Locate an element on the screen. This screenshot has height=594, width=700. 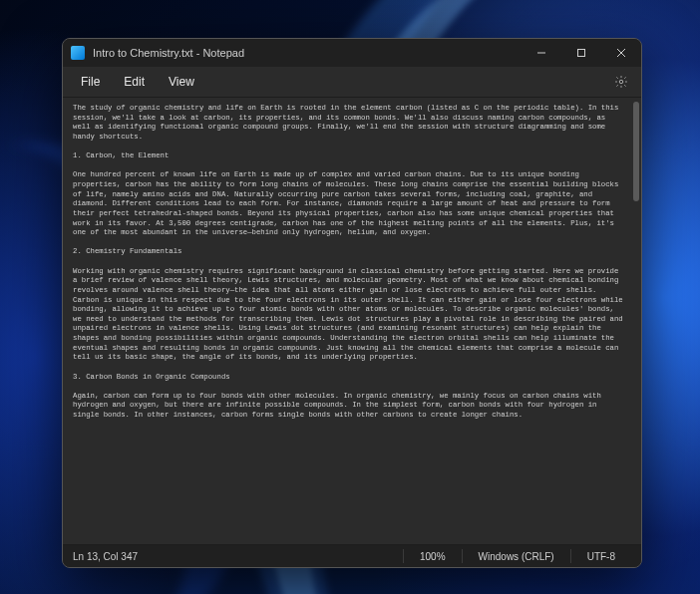
window-title: Intro to Chemistry.txt - Notepad is located at coordinates (169, 53).